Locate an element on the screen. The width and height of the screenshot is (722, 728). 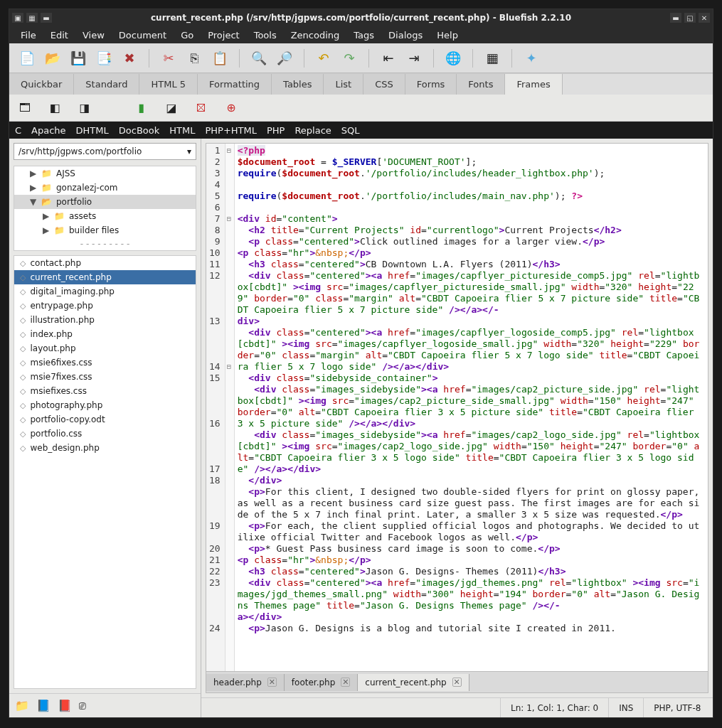
tab-formatting: Formatting is located at coordinates (235, 84).